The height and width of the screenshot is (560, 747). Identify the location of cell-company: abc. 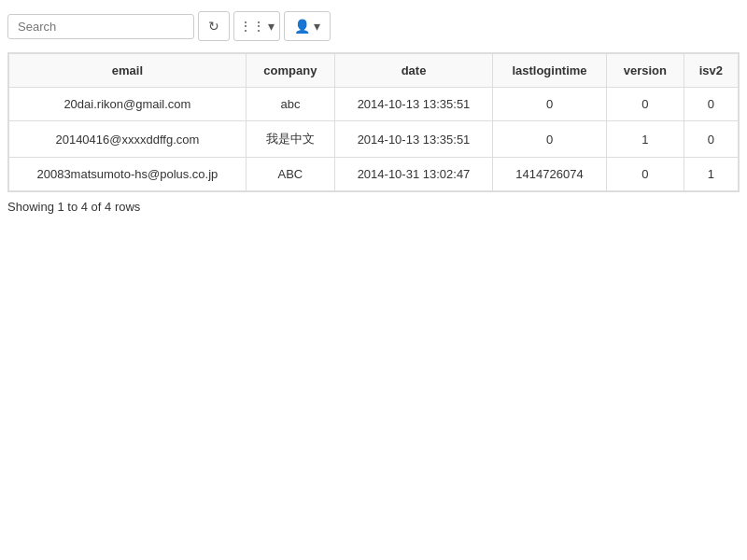
(289, 105).